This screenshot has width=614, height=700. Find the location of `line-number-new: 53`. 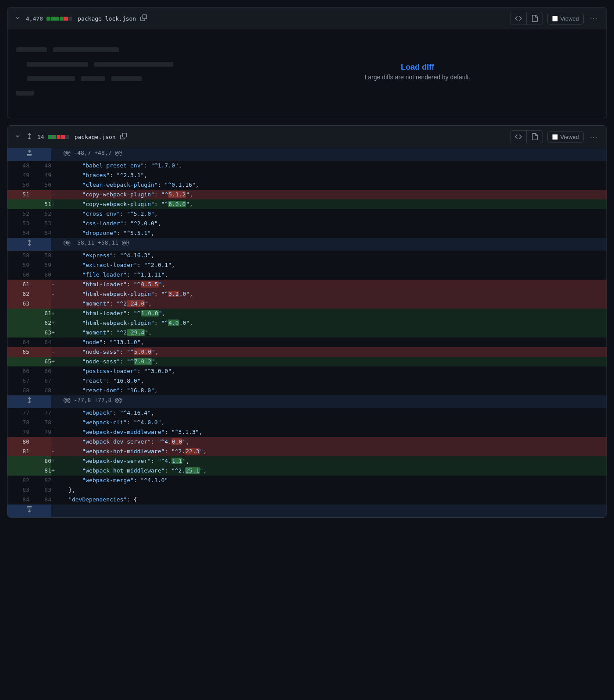

line-number-new: 53 is located at coordinates (40, 224).